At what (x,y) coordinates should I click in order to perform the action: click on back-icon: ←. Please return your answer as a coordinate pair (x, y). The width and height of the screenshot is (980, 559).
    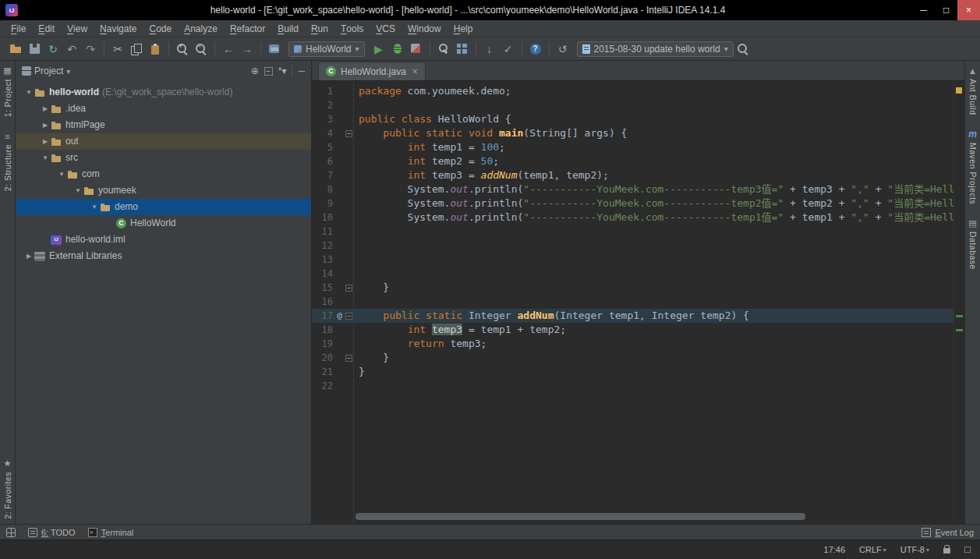
    Looking at the image, I should click on (228, 49).